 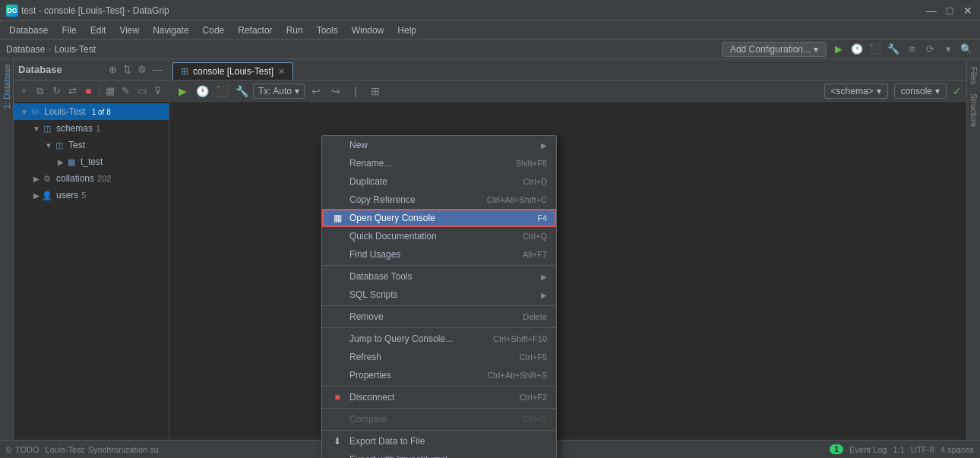 I want to click on run-query-icon: ▶, so click(x=182, y=91).